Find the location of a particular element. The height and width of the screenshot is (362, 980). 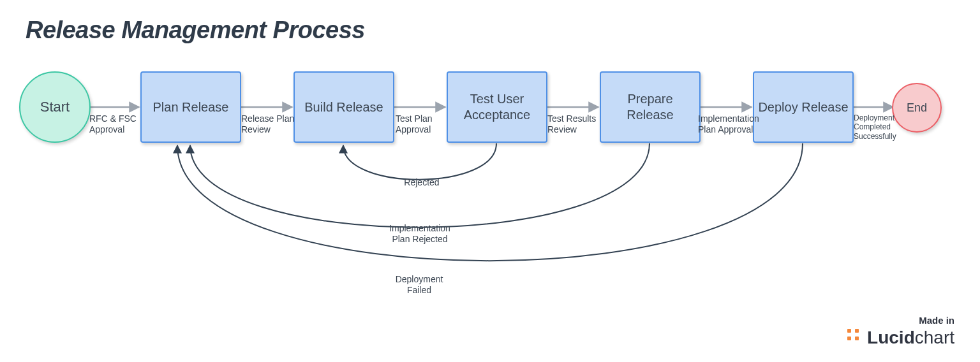

footer-brand-rest: chart is located at coordinates (935, 338).